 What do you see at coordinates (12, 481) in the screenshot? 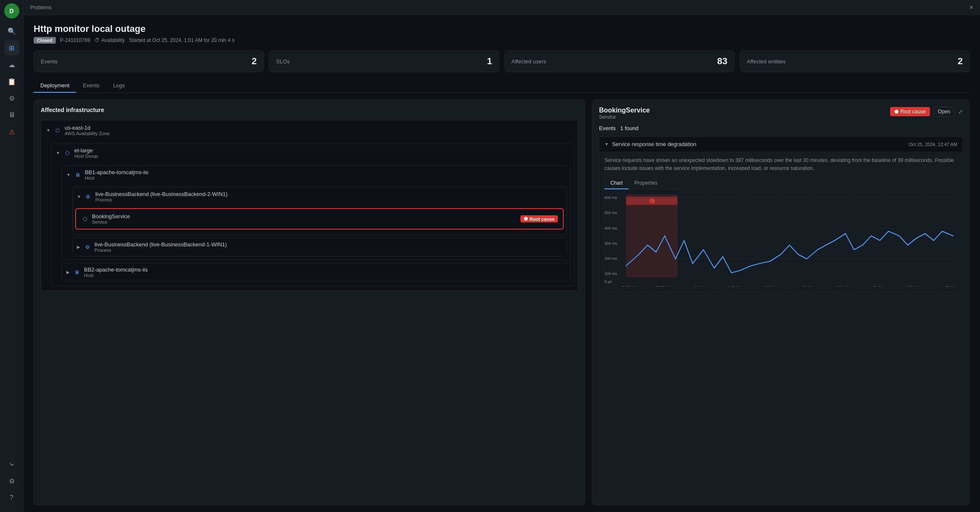
I see `sidebar-icon-gear: ⚙` at bounding box center [12, 481].